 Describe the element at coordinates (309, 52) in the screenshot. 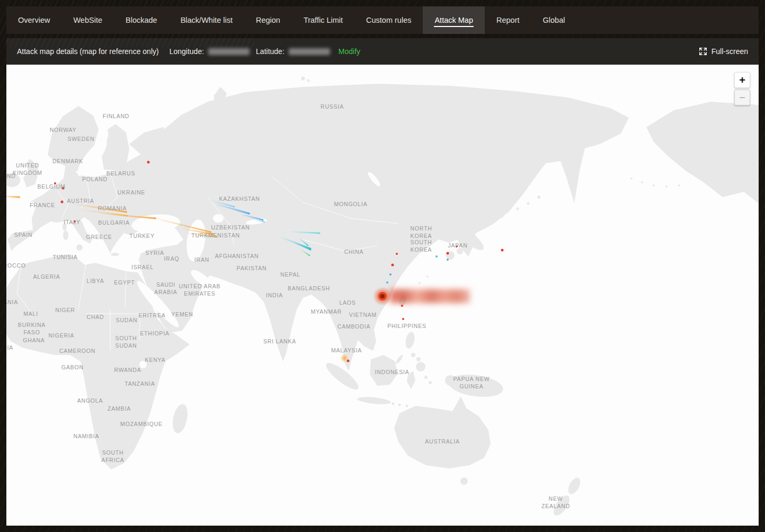

I see `latitude-value-redacted` at that location.